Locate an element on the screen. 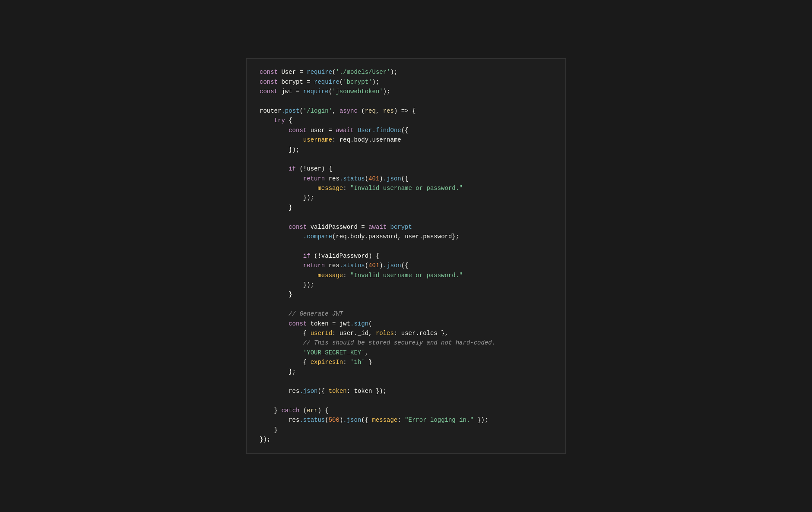 This screenshot has width=812, height=512. code-line: if (!validPassword) { is located at coordinates (406, 256).